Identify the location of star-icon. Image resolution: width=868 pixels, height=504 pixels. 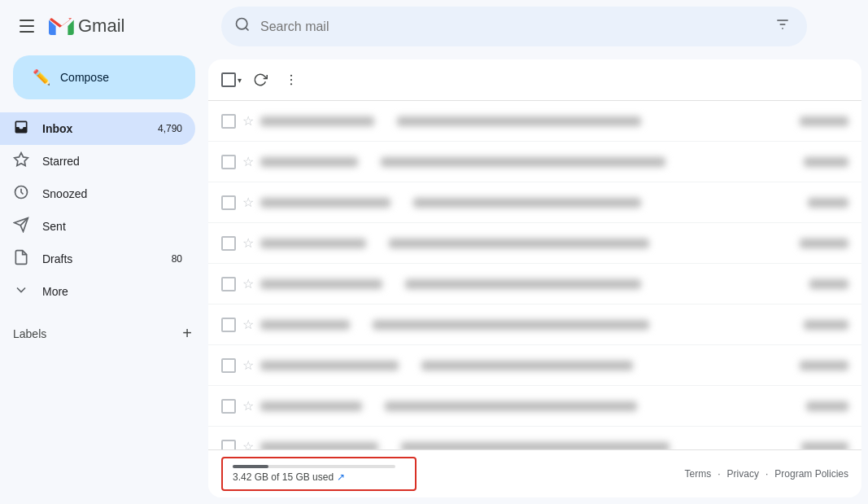
(21, 161).